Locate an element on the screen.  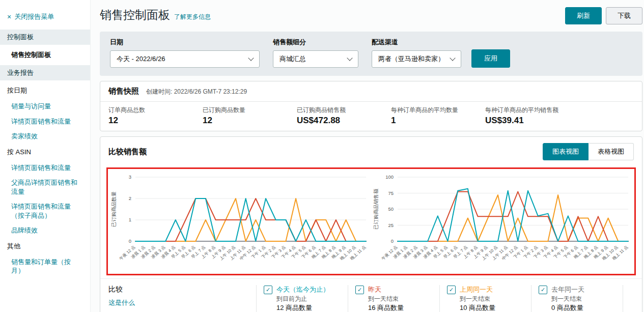
channel-label: 配送渠道 is located at coordinates (416, 42).